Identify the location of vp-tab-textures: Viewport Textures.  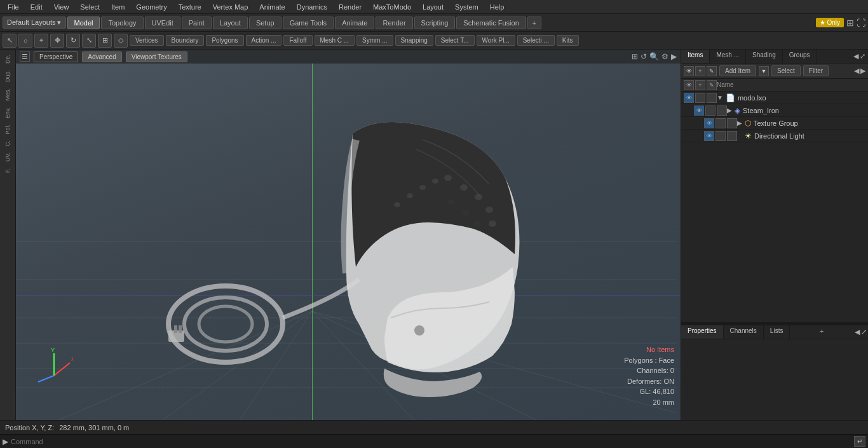
(156, 57).